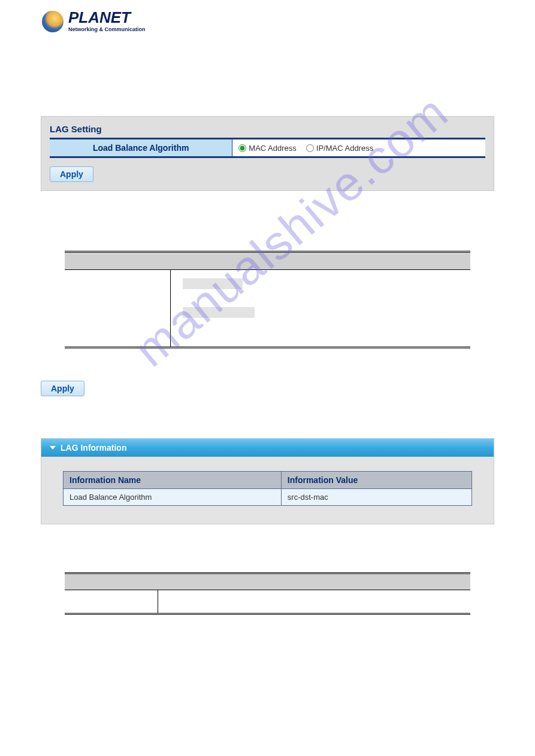 The height and width of the screenshot is (756, 535). Describe the element at coordinates (141, 148) in the screenshot. I see `setting-label: Load Balance Algorithm` at that location.